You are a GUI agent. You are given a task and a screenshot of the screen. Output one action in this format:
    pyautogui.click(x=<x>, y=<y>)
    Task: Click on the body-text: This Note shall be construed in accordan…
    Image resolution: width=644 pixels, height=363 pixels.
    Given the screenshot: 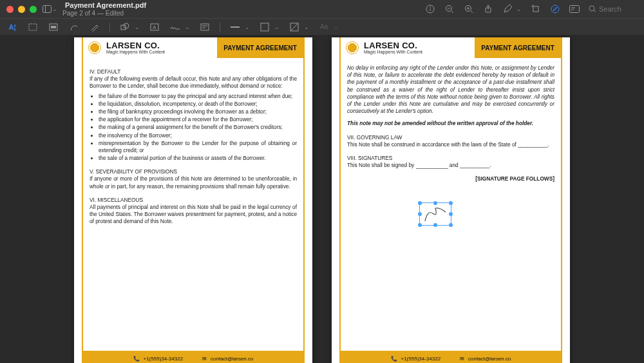 What is the action you would take?
    pyautogui.click(x=451, y=144)
    